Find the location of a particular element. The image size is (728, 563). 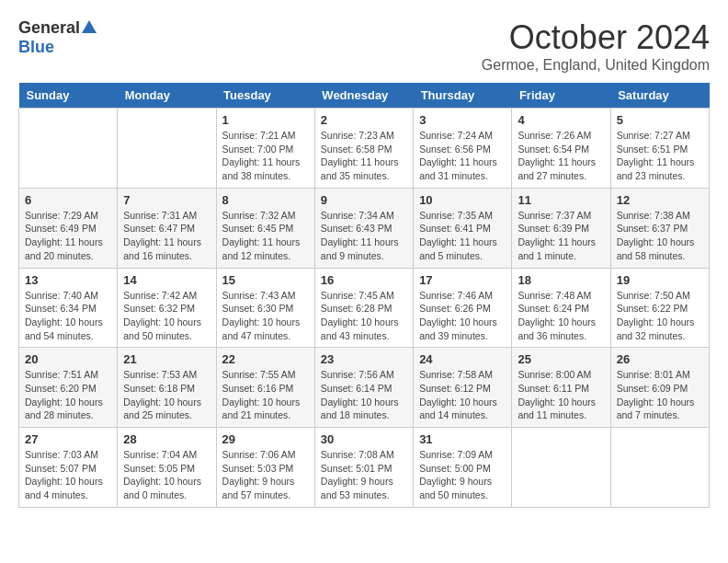

day-info: Sunrise: 7:04 AM Sunset: 5:05 PM Dayligh… is located at coordinates (166, 475).